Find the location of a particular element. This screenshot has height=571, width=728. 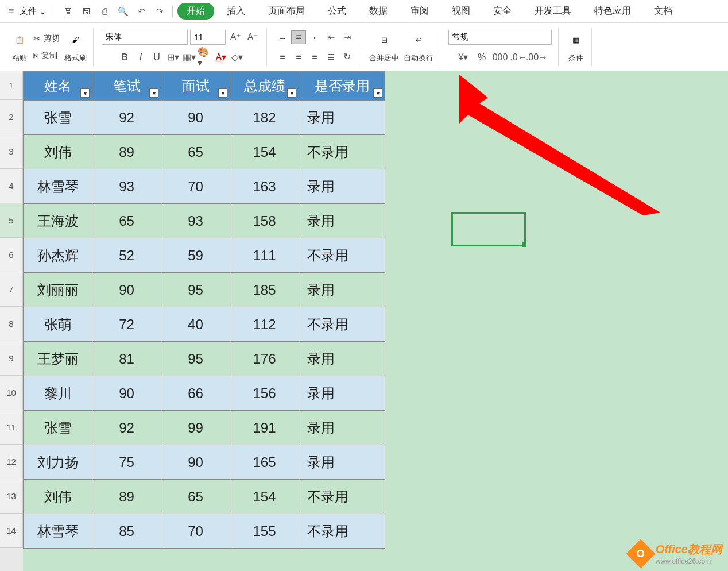

increase-decimal-icon: .0← is located at coordinates (518, 57).